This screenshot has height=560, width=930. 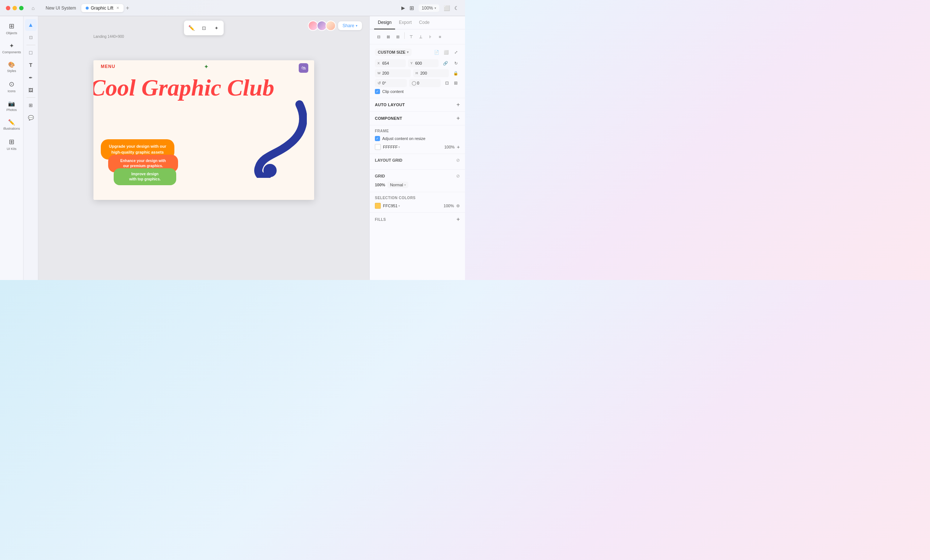 What do you see at coordinates (446, 52) in the screenshot?
I see `device-icon: ⬜` at bounding box center [446, 52].